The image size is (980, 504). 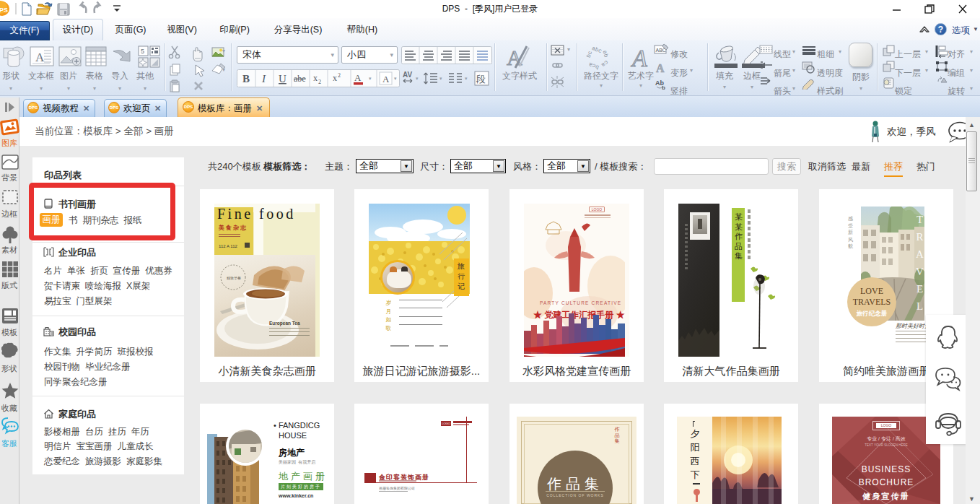 I want to click on svg-text: ca, so click(x=605, y=64).